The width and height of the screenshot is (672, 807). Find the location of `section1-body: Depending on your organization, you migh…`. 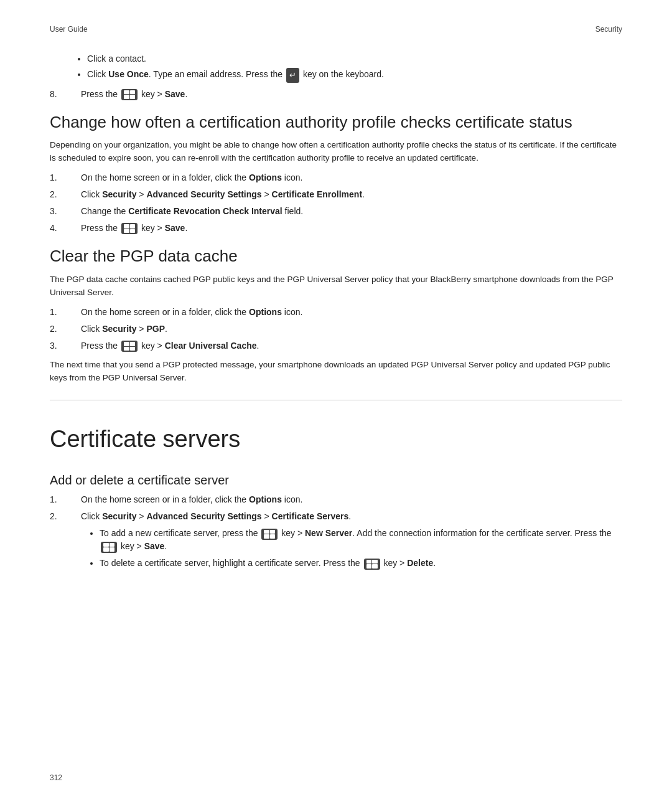

section1-body: Depending on your organization, you migh… is located at coordinates (336, 152).